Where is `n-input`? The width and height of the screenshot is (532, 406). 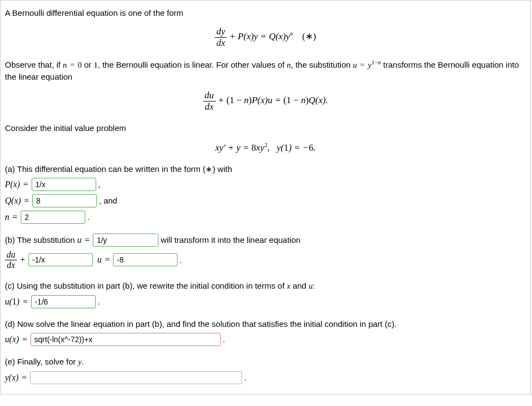
n-input is located at coordinates (53, 217).